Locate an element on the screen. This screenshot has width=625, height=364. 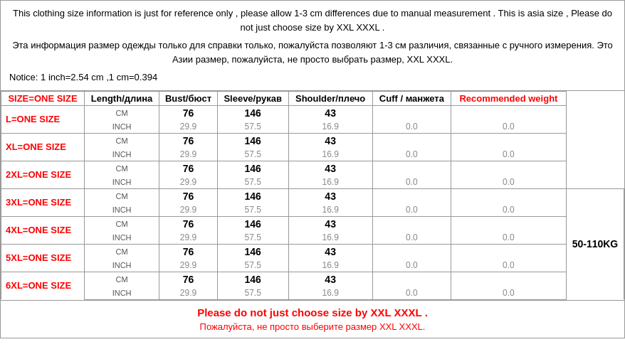
unit-notice: Notice: 1 inch=2.54 cm ,1 cm=0.394 is located at coordinates (312, 77).